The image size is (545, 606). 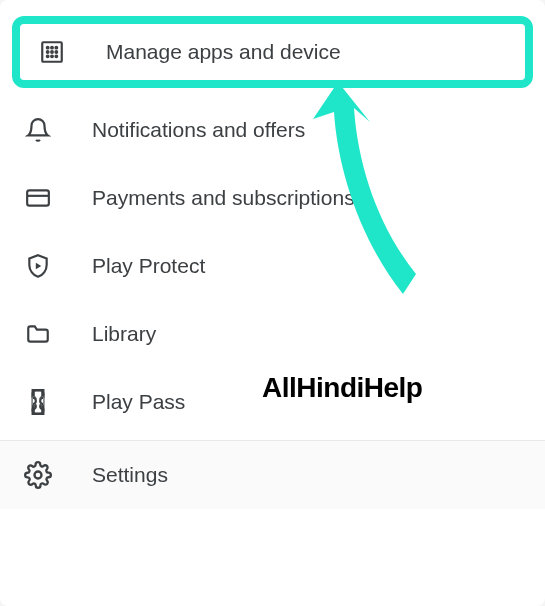 I want to click on menu-item-notifications: Notifications and offers, so click(x=272, y=130).